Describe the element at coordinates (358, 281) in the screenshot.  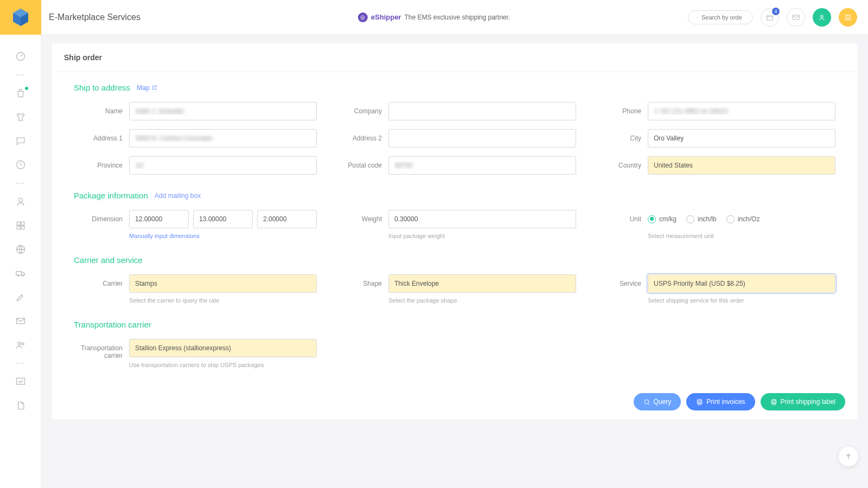
I see `label-shape: Shape` at that location.